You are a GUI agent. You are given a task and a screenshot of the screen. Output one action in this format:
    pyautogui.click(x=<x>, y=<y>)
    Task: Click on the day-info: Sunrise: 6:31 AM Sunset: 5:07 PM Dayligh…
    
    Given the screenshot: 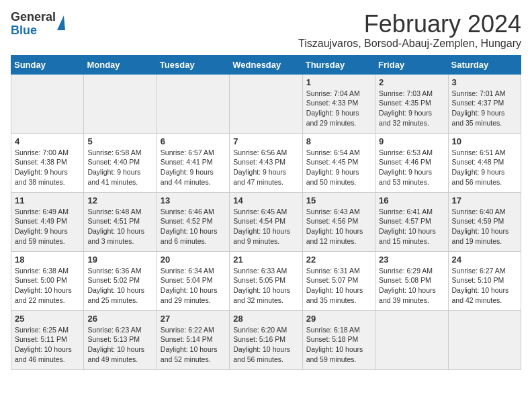 What is the action you would take?
    pyautogui.click(x=339, y=286)
    